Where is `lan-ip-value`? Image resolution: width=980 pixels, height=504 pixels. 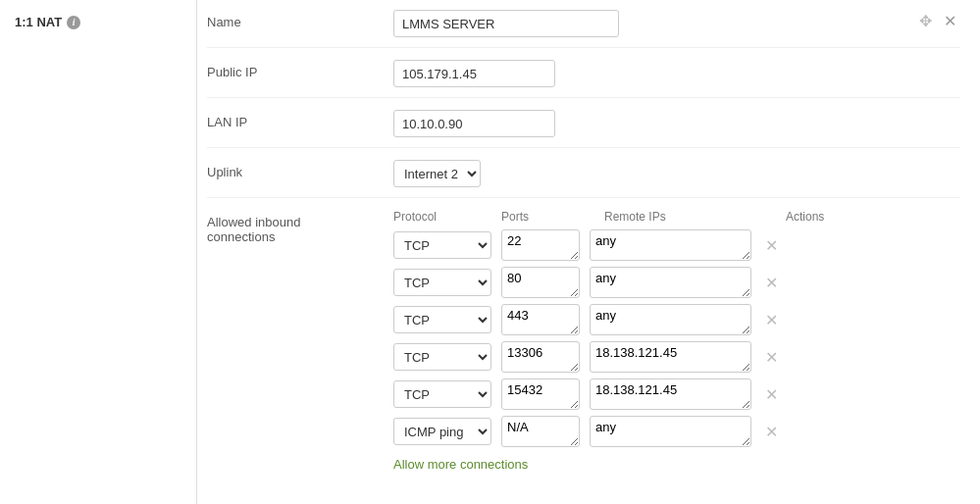 lan-ip-value is located at coordinates (677, 124).